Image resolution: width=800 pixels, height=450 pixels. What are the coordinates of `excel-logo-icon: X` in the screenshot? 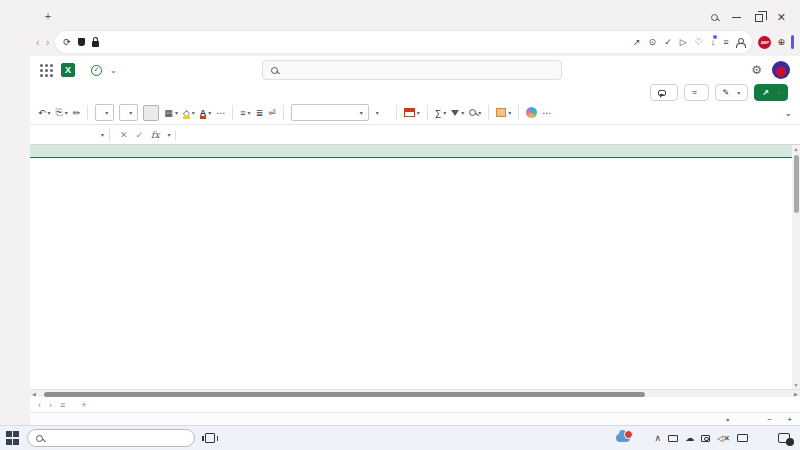 It's located at (68, 70).